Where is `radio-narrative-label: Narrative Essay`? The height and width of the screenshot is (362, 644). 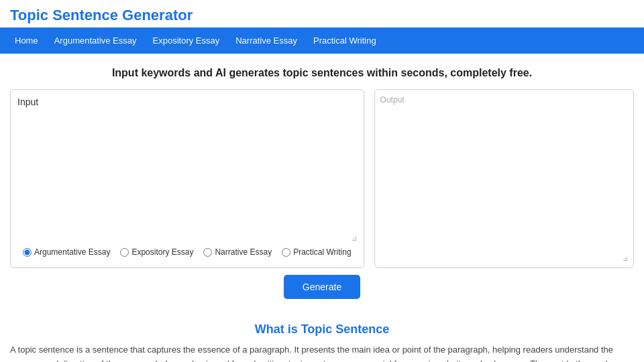 radio-narrative-label: Narrative Essay is located at coordinates (243, 252).